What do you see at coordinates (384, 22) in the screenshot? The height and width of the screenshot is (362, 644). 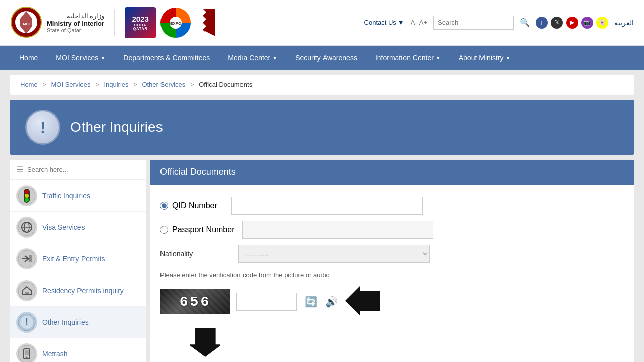 I see `contact-us-link: Contact Us ▼` at bounding box center [384, 22].